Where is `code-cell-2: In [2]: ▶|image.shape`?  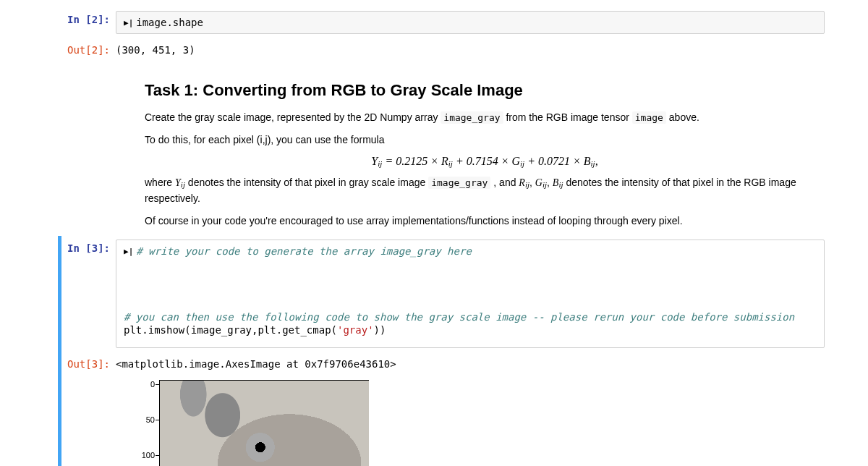 code-cell-2: In [2]: ▶|image.shape is located at coordinates (448, 22).